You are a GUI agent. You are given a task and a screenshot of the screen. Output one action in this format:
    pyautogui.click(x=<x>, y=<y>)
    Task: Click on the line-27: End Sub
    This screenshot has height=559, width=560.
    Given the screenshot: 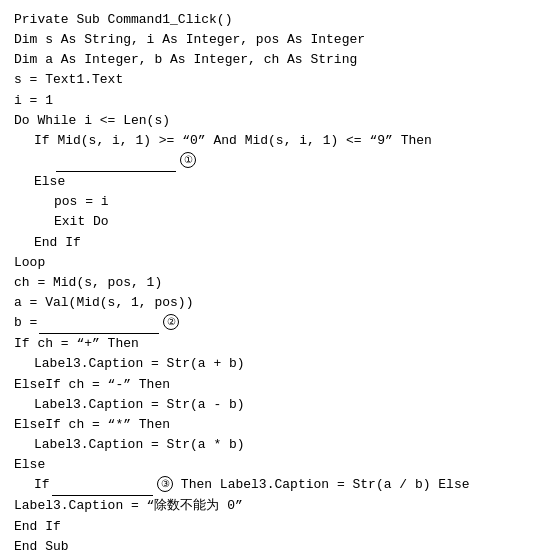 What is the action you would take?
    pyautogui.click(x=280, y=547)
    